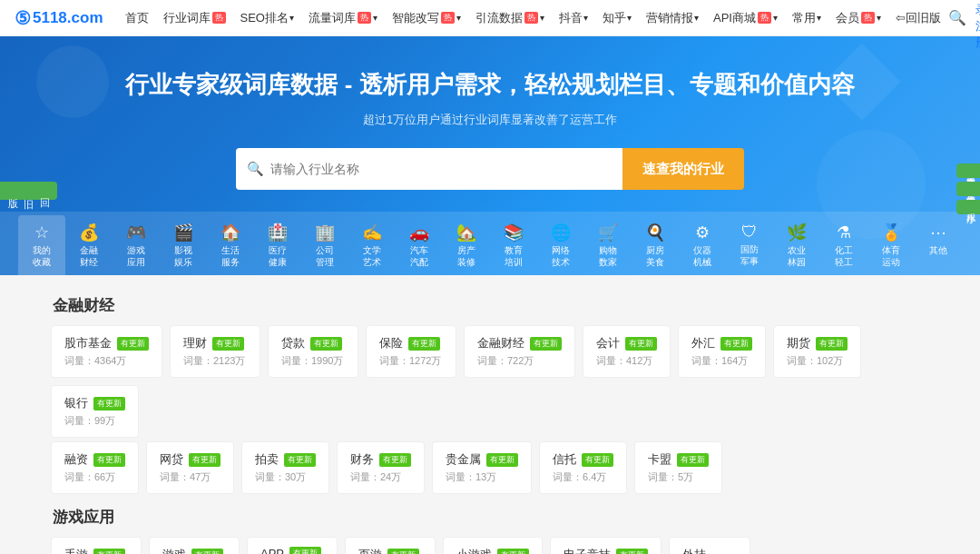 This screenshot has height=554, width=980. Describe the element at coordinates (683, 169) in the screenshot. I see `search-button: 速查我的行业` at that location.